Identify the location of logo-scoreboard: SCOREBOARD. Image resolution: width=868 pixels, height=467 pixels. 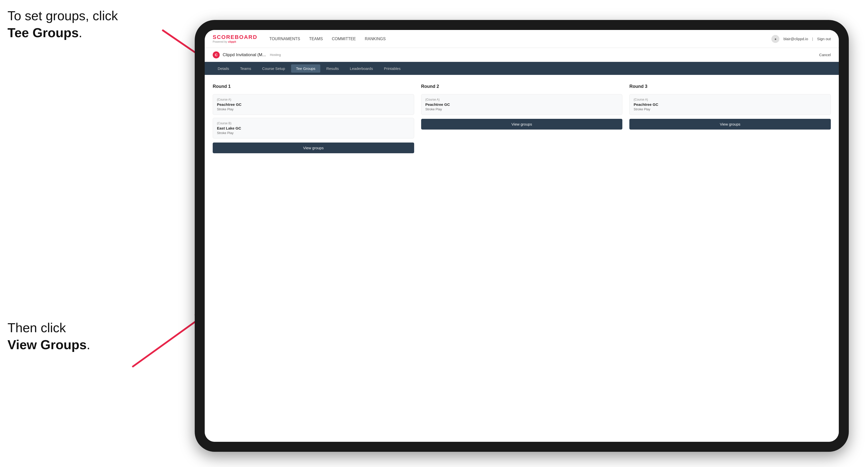
(235, 37).